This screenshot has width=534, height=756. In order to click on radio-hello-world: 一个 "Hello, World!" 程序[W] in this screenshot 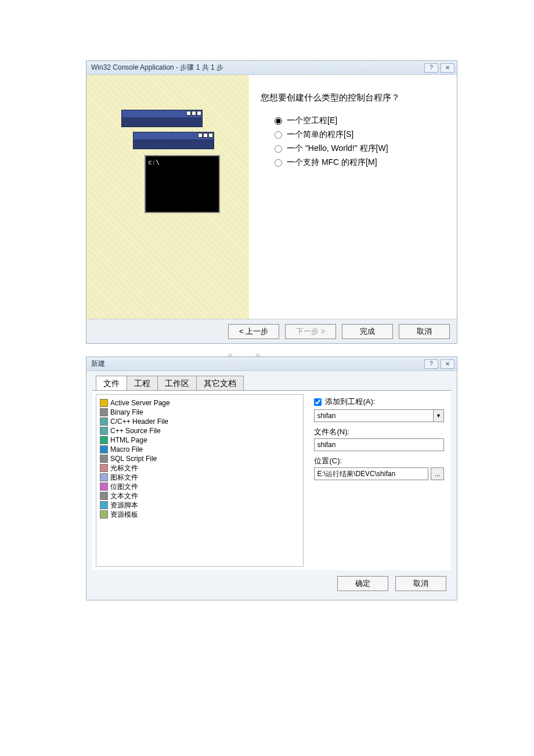, I will do `click(353, 149)`.